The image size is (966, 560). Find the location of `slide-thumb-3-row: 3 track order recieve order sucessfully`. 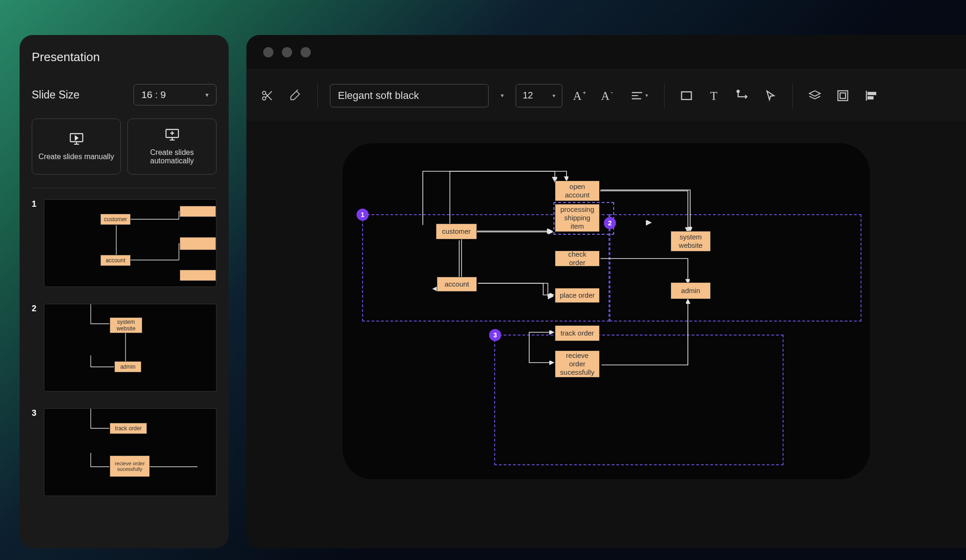

slide-thumb-3-row: 3 track order recieve order sucessfully is located at coordinates (124, 452).